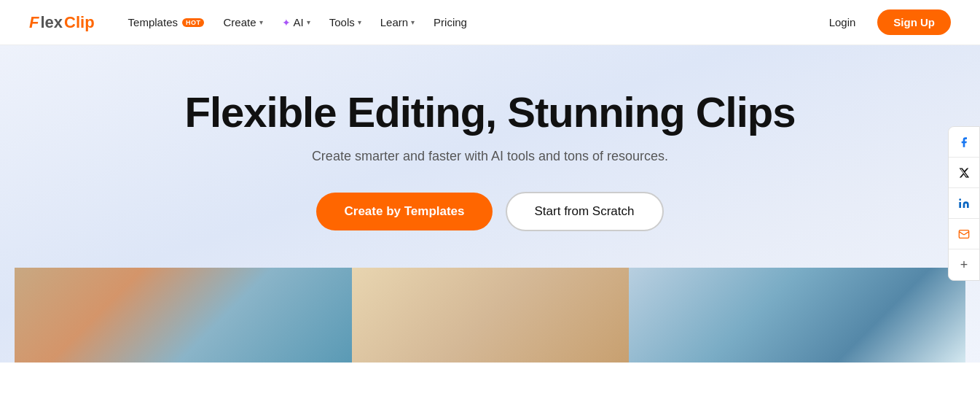 This screenshot has height=407, width=980. I want to click on hero-title: Flexible Editing, Stunning Clips, so click(490, 112).